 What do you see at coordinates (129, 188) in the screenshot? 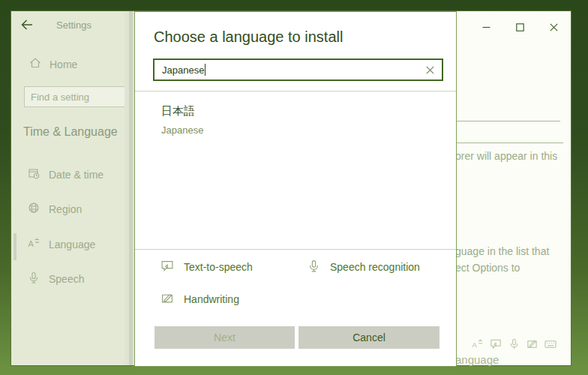
I see `sidebar-scrollbar` at bounding box center [129, 188].